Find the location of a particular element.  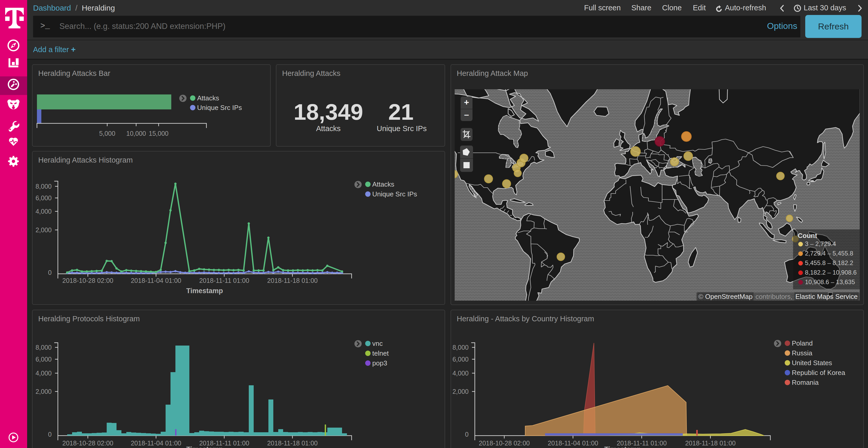

svg-text: 10,000 is located at coordinates (136, 133).